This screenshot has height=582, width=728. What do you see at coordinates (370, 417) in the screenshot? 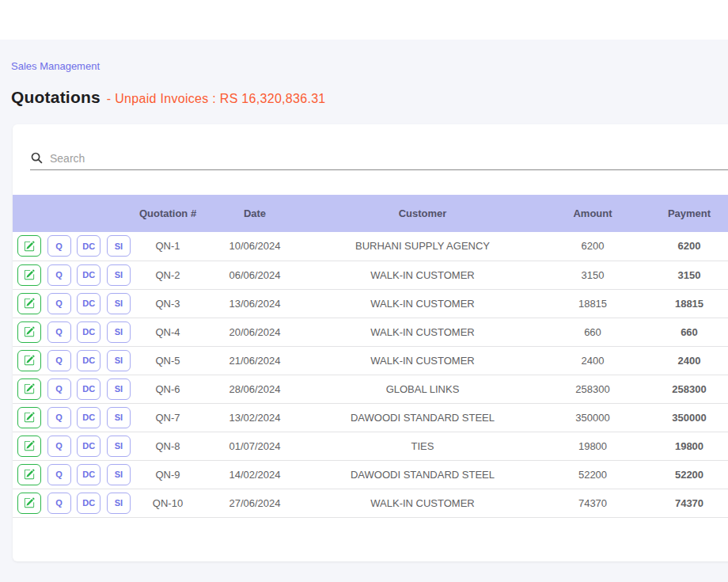
I see `table-row: Q DC SI QN-7 13/02/2024 DAWOODI STANDARD…` at bounding box center [370, 417].